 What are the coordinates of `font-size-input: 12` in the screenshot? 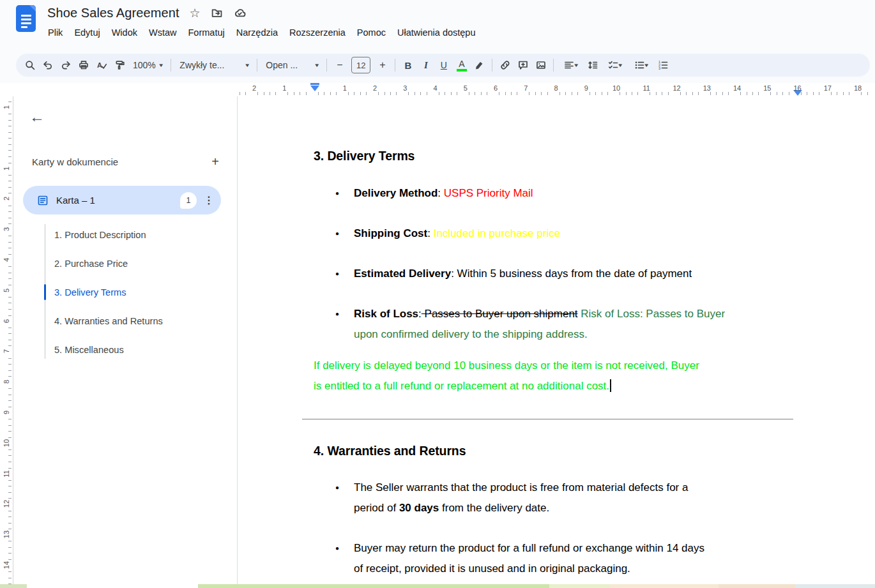 It's located at (361, 65).